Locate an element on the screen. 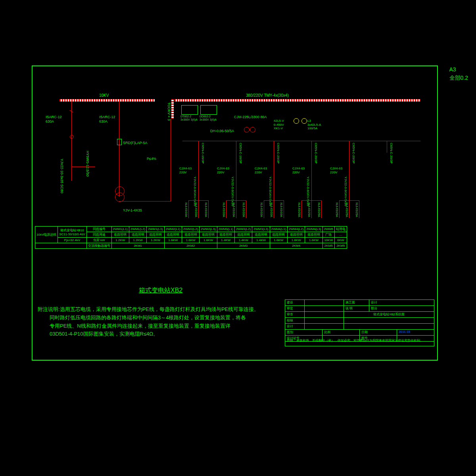  lap: SRD(F)LAP-5A is located at coordinates (135, 143).